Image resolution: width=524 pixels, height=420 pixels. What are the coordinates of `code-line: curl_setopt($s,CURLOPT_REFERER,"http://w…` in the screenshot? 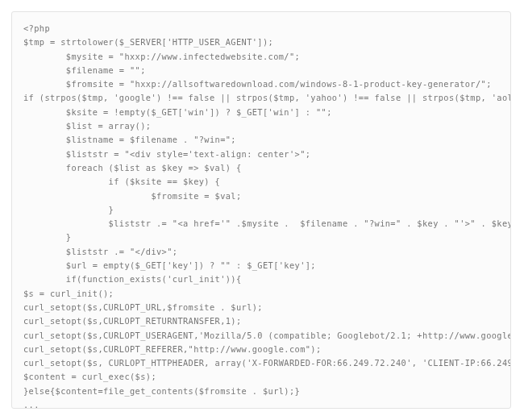 It's located at (261, 350).